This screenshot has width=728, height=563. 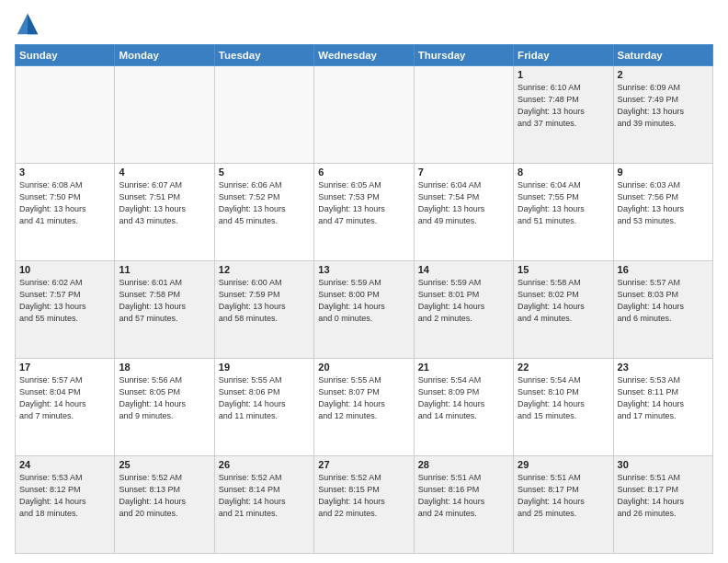 What do you see at coordinates (364, 310) in the screenshot?
I see `calendar-cell: 13Sunrise: 5:59 AM Sunset: 8:00 PM Dayli…` at bounding box center [364, 310].